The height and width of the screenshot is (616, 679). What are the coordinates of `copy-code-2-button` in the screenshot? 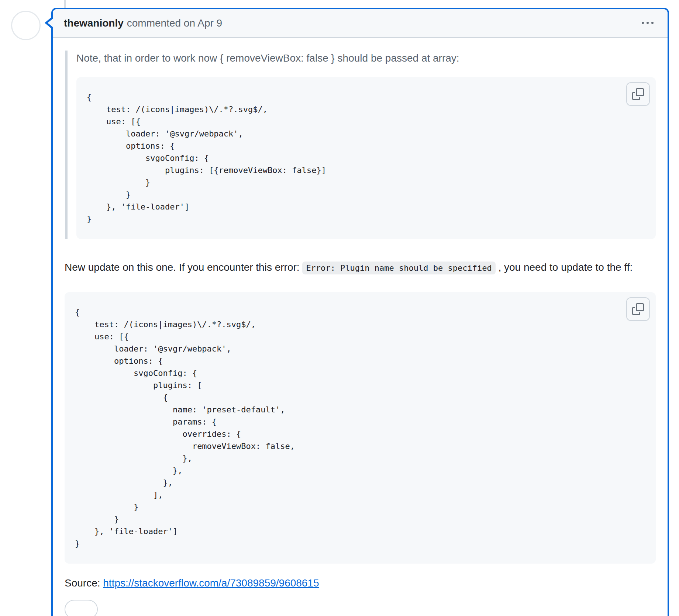 It's located at (638, 309).